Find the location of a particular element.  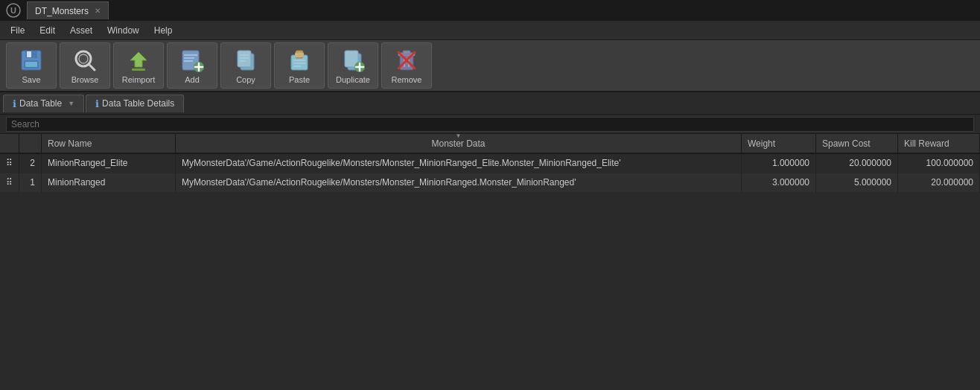

reimport-button: Reimport is located at coordinates (139, 65).